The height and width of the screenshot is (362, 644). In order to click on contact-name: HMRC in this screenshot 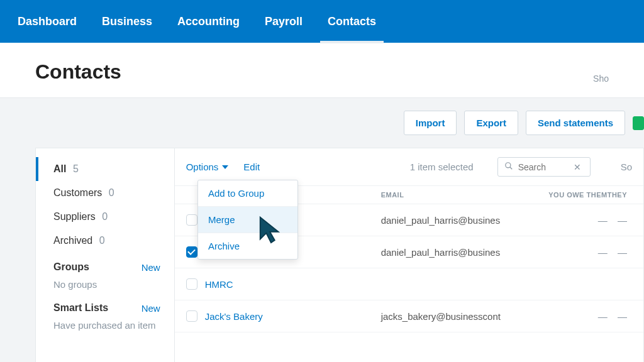, I will do `click(219, 284)`.